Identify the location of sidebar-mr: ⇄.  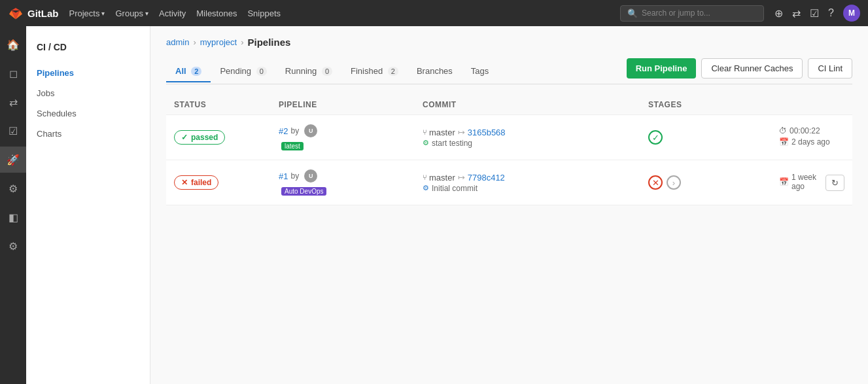
(13, 102).